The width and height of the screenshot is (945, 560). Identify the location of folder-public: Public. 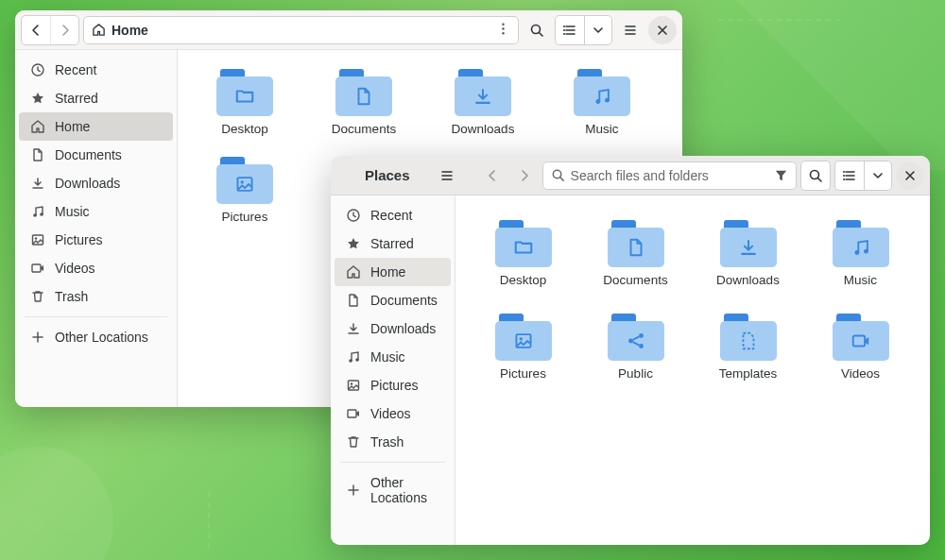
(635, 348).